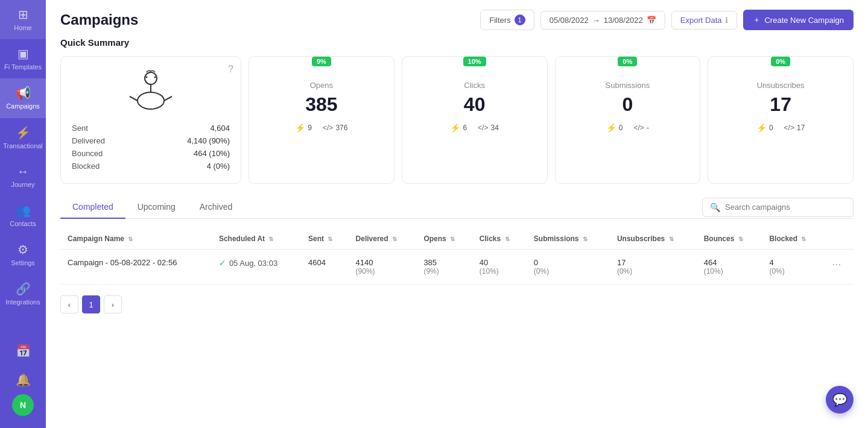 Image resolution: width=868 pixels, height=428 pixels. Describe the element at coordinates (457, 267) in the screenshot. I see `table-row: Campaign - 05-08-2022 - 02:56 ✓ 05 Aug, …` at that location.